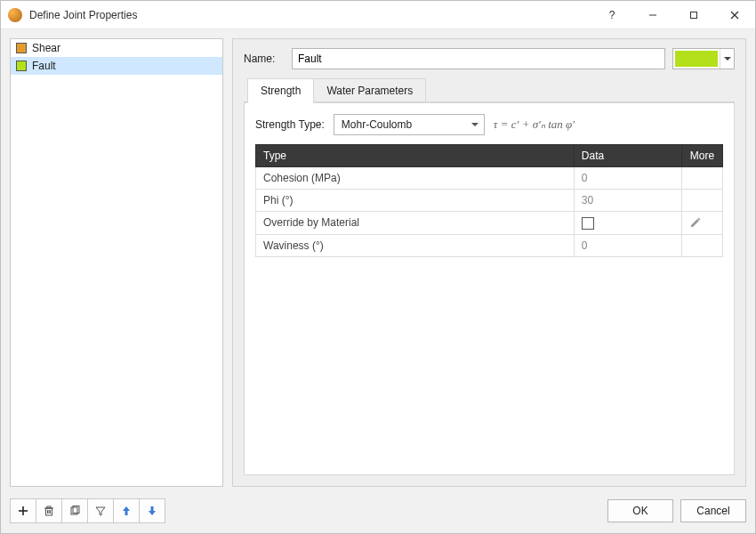 The height and width of the screenshot is (534, 756). Describe the element at coordinates (75, 511) in the screenshot. I see `copy-icon` at that location.